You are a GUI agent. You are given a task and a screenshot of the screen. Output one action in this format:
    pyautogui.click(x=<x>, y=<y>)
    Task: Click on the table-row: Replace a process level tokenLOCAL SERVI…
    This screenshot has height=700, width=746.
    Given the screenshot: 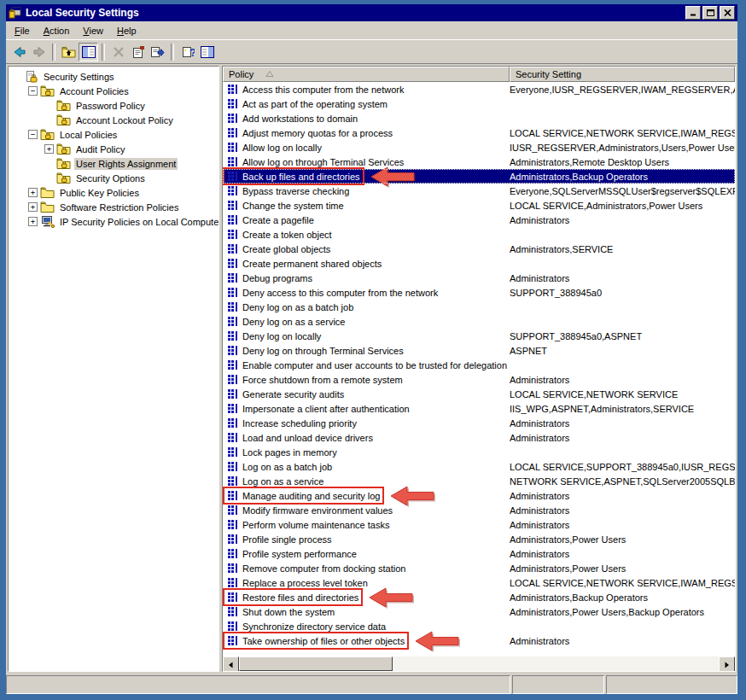 What is the action you would take?
    pyautogui.click(x=479, y=582)
    